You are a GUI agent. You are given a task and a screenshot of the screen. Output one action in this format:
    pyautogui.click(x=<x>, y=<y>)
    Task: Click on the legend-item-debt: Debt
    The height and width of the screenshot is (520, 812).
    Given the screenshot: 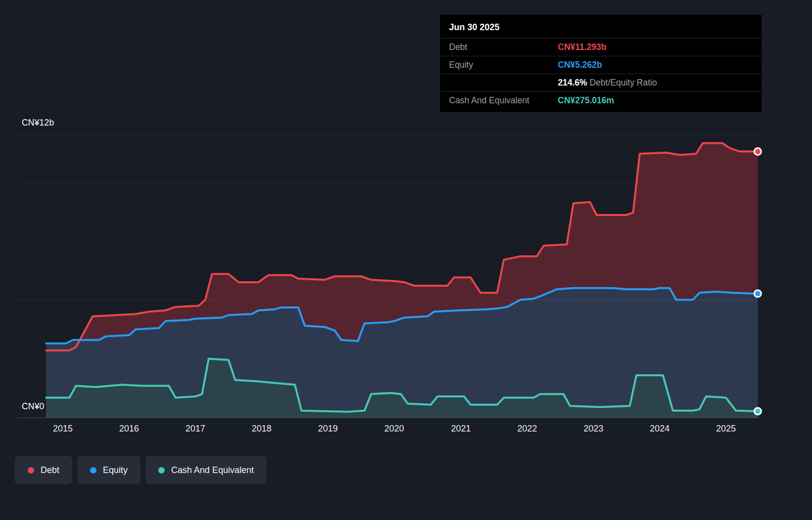 What is the action you would take?
    pyautogui.click(x=44, y=470)
    